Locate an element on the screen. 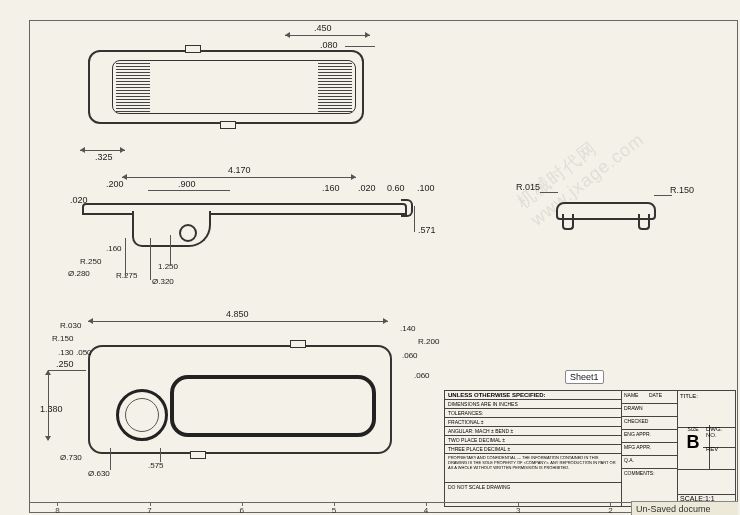 The height and width of the screenshot is (515, 740). dim-v2-overall: 4.170 is located at coordinates (240, 170).